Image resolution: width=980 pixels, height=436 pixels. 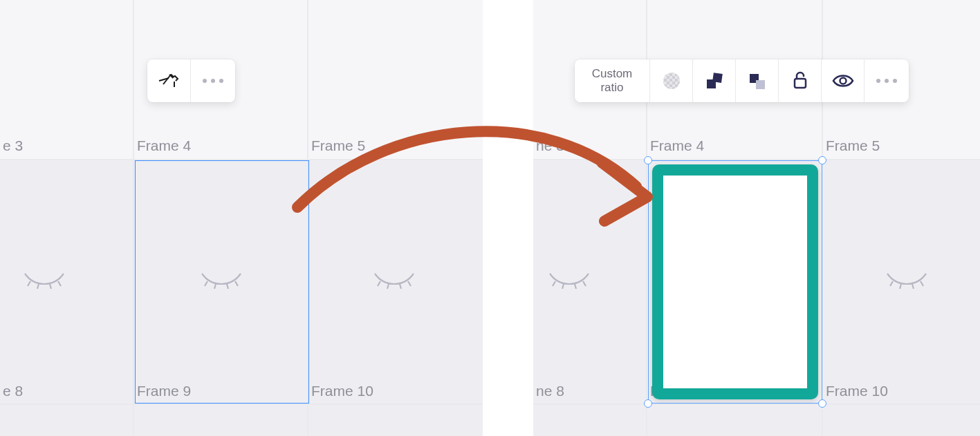 What do you see at coordinates (222, 282) in the screenshot?
I see `frame-selection-outline` at bounding box center [222, 282].